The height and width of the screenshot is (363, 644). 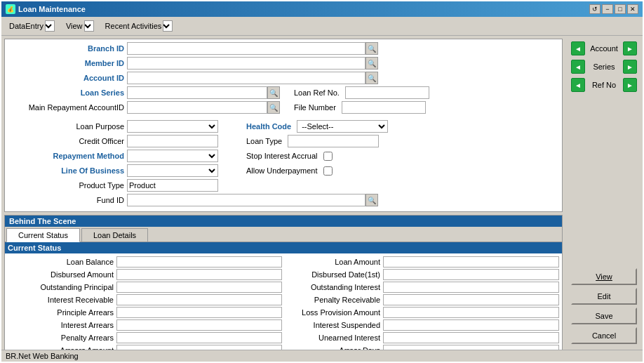 I want to click on loan-type-input, so click(x=333, y=141).